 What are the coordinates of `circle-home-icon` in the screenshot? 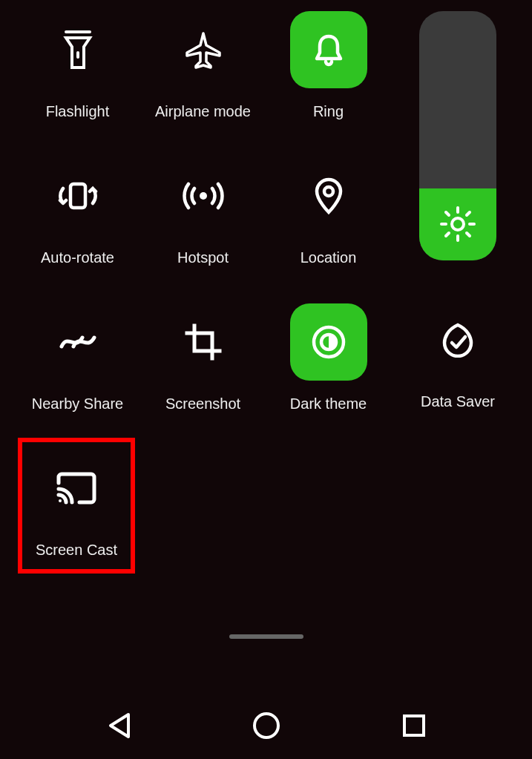 It's located at (266, 726).